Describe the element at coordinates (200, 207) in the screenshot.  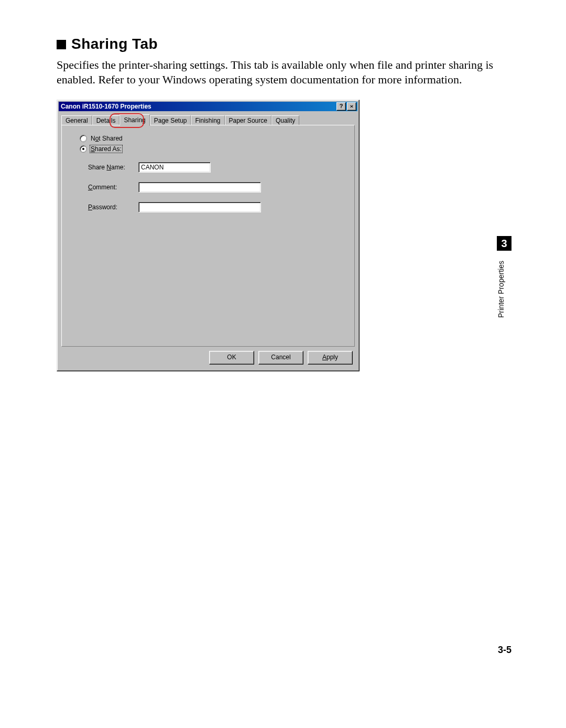
I see `password-input` at that location.